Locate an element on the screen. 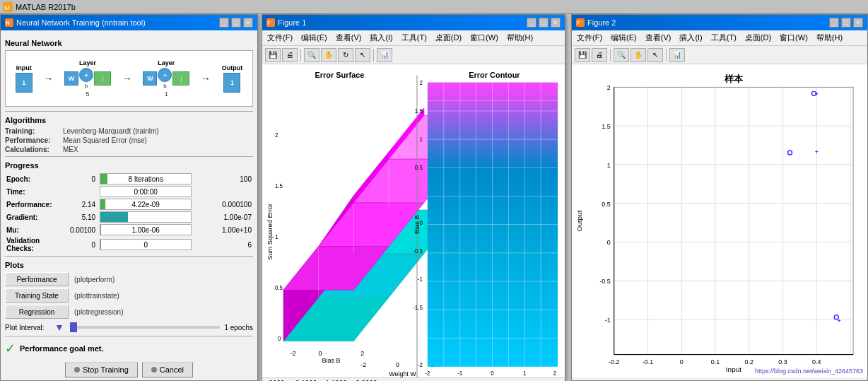 Image resolution: width=868 pixels, height=381 pixels. figure1-menu-window: 窗口(W) is located at coordinates (484, 38).